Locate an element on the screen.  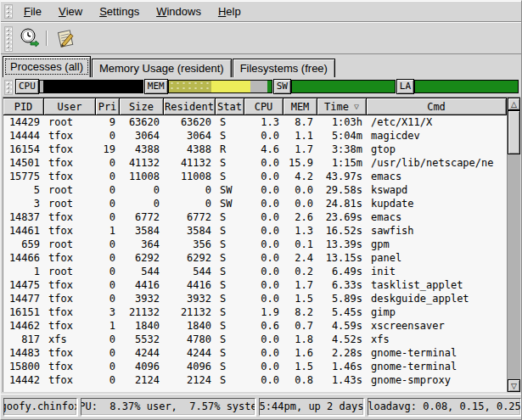
cell-cmd: kupdate is located at coordinates (436, 204).